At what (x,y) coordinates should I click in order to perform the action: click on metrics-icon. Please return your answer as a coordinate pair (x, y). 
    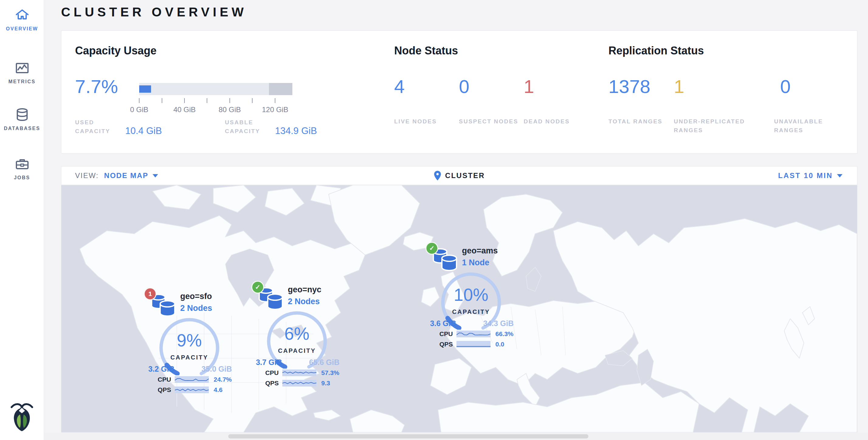
    Looking at the image, I should click on (22, 68).